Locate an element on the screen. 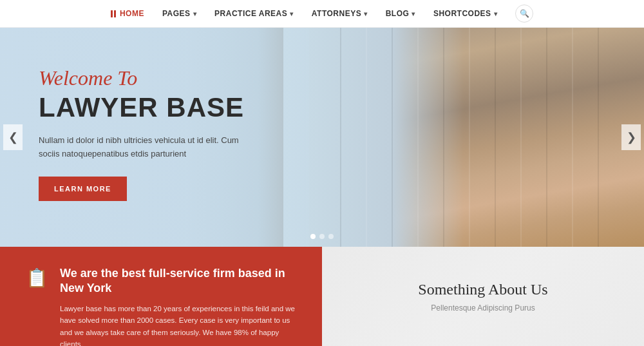 The width and height of the screenshot is (644, 346). hero-next-button: ❯ is located at coordinates (631, 137).